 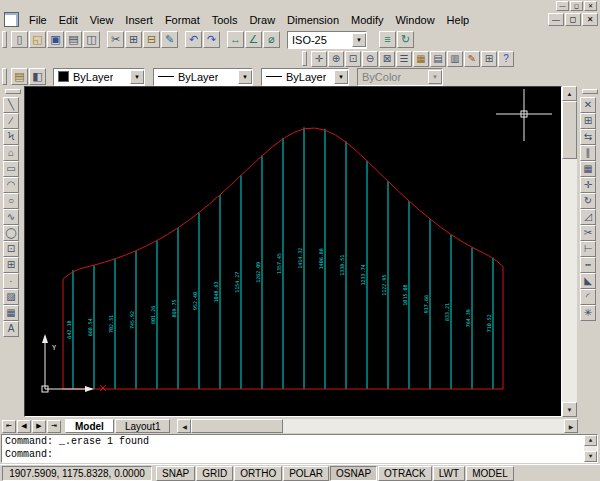 I want to click on copy-button: ⊞, so click(x=134, y=40).